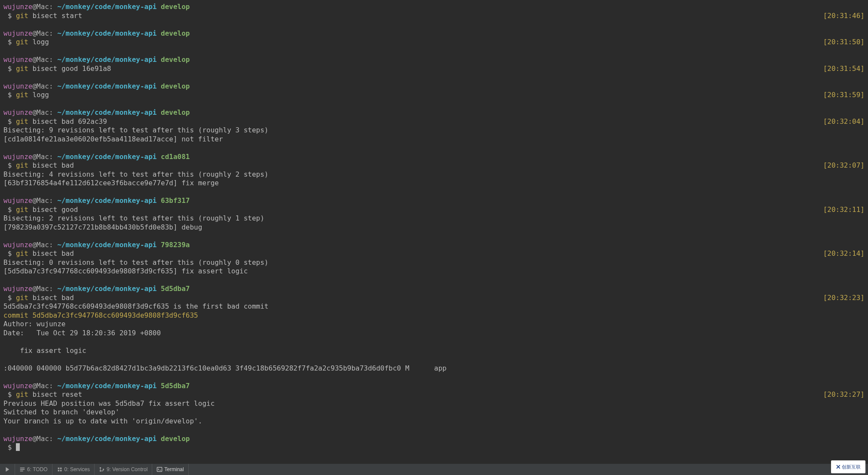 The image size is (868, 475). I want to click on prompt-branch: 5d5dba7, so click(175, 289).